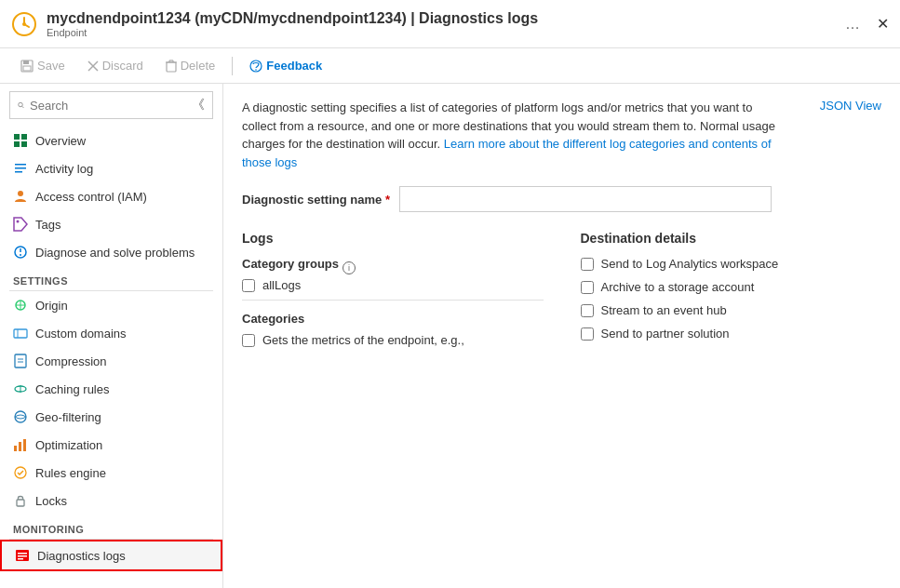 This screenshot has height=588, width=900. I want to click on search-icon, so click(20, 105).